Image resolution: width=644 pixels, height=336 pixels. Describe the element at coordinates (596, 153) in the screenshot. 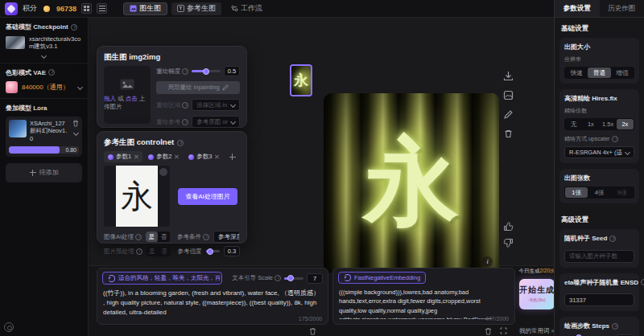

I see `upscaler-value: R-ESRGAN 4x+ (适合多种风` at that location.